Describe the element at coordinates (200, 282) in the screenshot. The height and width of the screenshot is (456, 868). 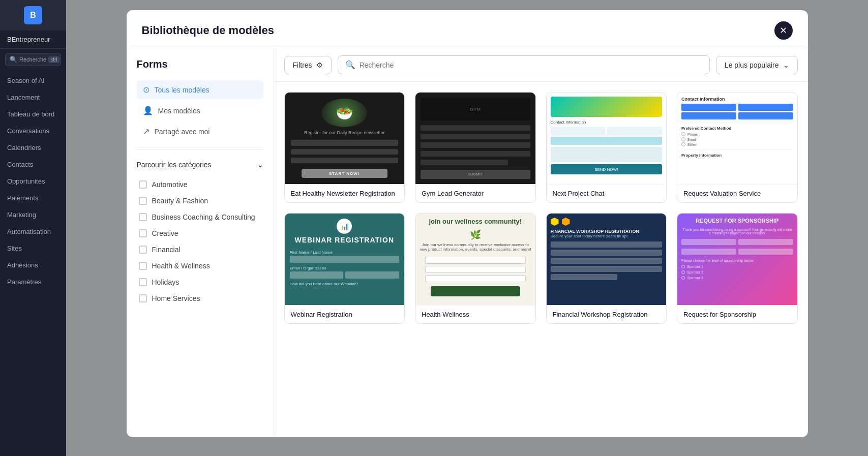
I see `category-holidays: Holidays` at that location.